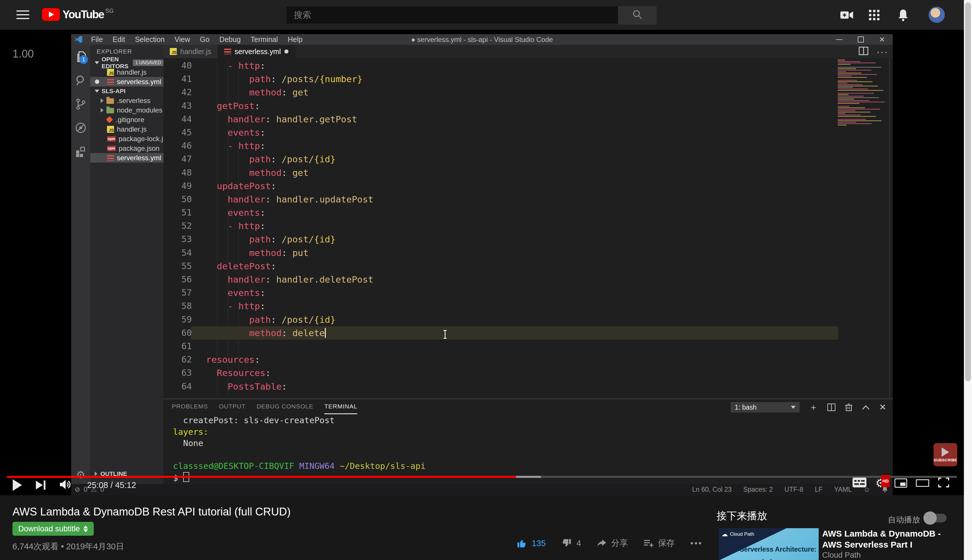  Describe the element at coordinates (452, 15) in the screenshot. I see `search-input: 搜索` at that location.